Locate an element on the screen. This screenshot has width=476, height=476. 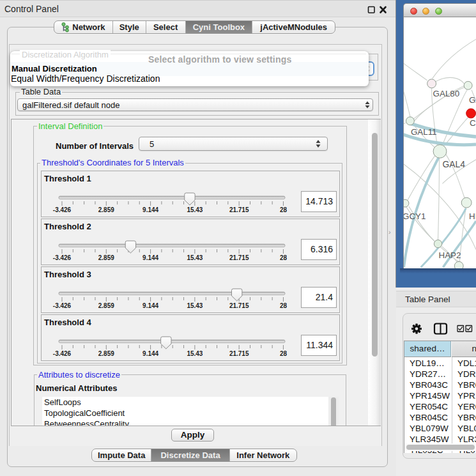
svg-text: GCY1 is located at coordinates (414, 216).